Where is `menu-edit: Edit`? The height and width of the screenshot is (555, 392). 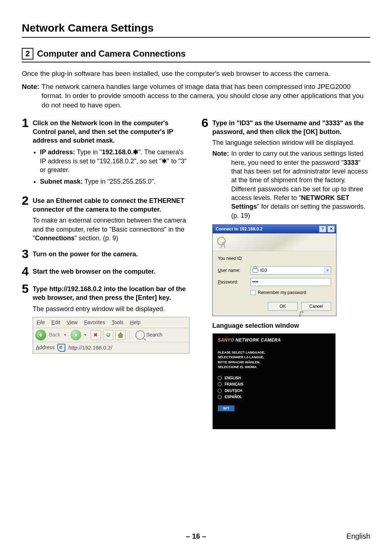
menu-edit: Edit is located at coordinates (56, 322).